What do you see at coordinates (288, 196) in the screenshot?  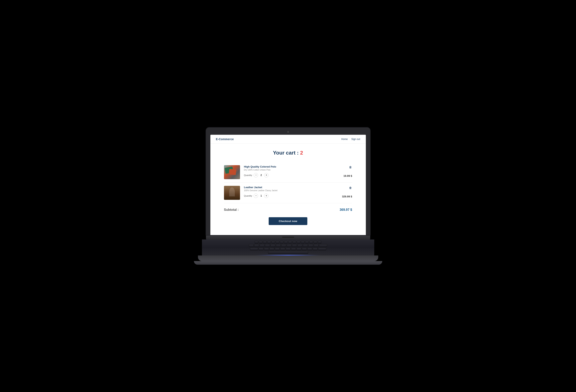 I see `laptop-frame: E-Commerce Home Sign out Your cart : 2` at bounding box center [288, 196].